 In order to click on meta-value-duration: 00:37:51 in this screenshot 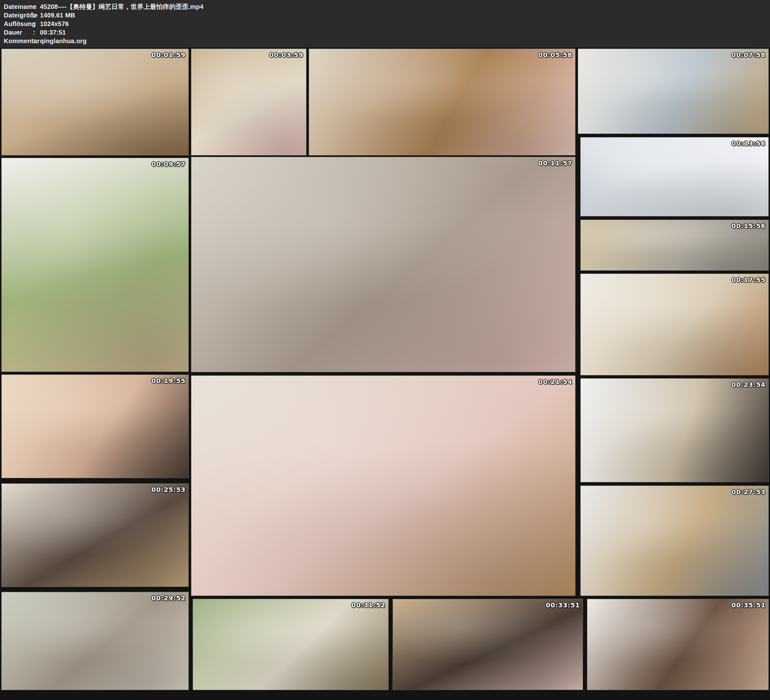, I will do `click(53, 32)`.